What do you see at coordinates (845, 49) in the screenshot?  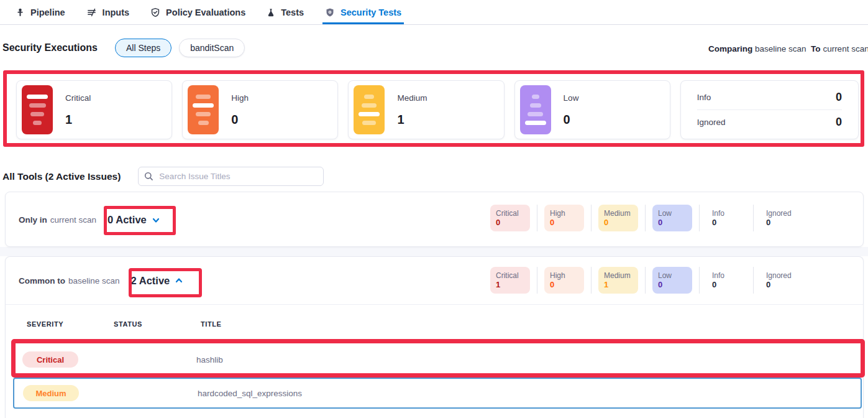 I see `comparing-current: current scan` at bounding box center [845, 49].